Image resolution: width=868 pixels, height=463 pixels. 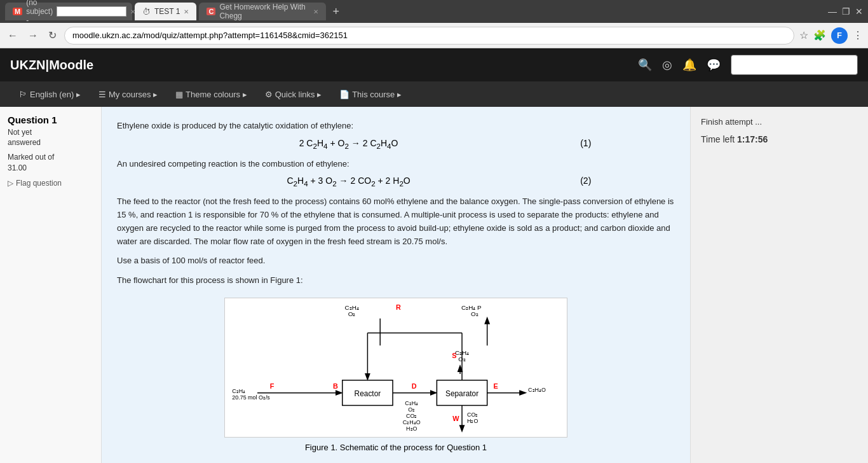 What do you see at coordinates (216, 94) in the screenshot?
I see `nav-theme-colours-label: Theme colours ▸` at bounding box center [216, 94].